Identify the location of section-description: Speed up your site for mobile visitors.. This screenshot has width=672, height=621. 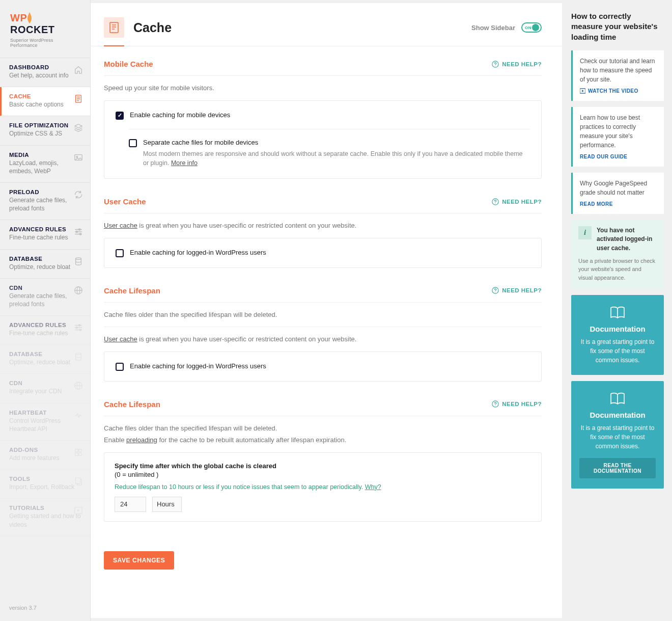
(323, 88).